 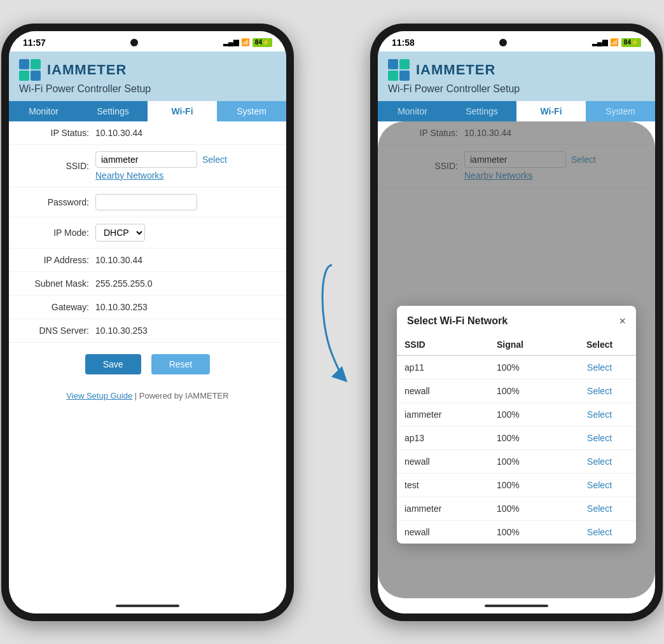 I want to click on ip-mode-select: DHCP Static, so click(x=120, y=233).